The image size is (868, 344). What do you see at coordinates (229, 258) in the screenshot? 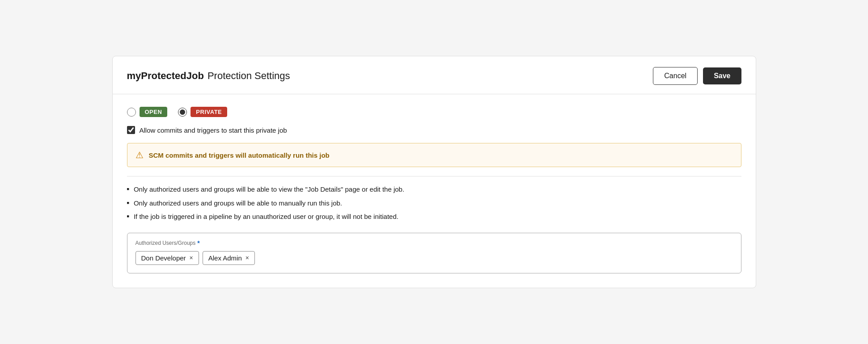
I see `tag-alex-admin: Alex Admin ×` at bounding box center [229, 258].